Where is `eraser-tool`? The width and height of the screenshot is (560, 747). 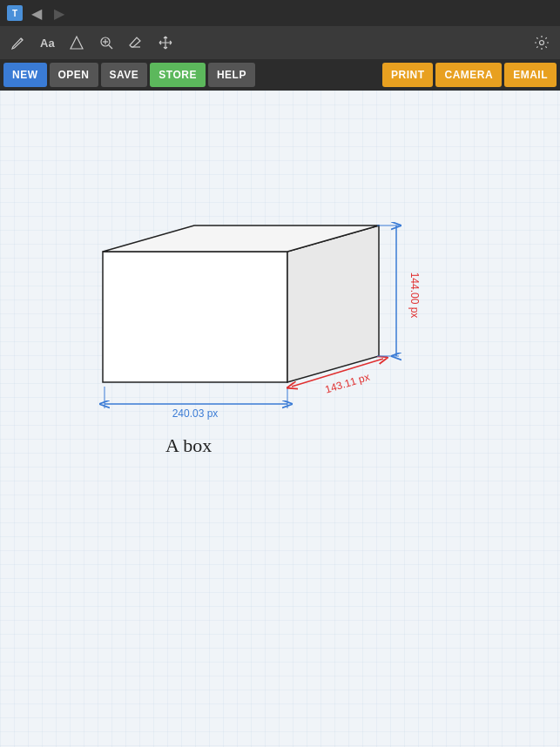 eraser-tool is located at coordinates (136, 43).